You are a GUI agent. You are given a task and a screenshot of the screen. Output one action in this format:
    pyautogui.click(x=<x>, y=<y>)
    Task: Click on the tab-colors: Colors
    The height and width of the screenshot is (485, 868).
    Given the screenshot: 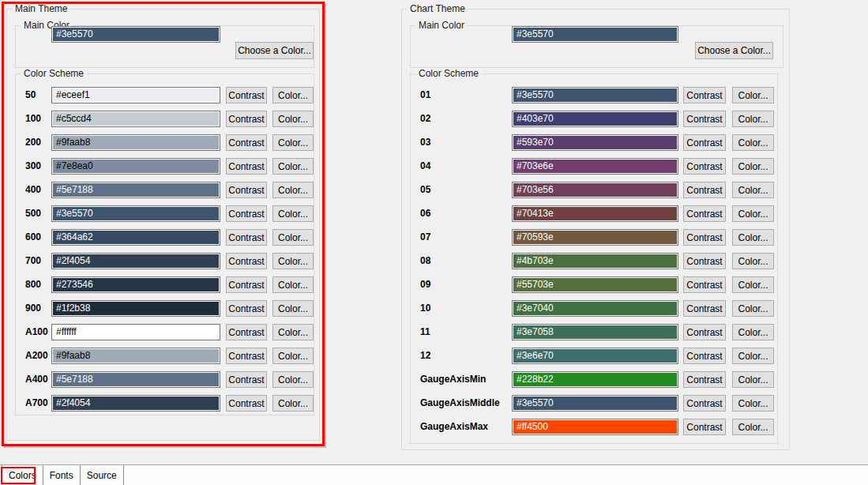 What is the action you would take?
    pyautogui.click(x=22, y=476)
    